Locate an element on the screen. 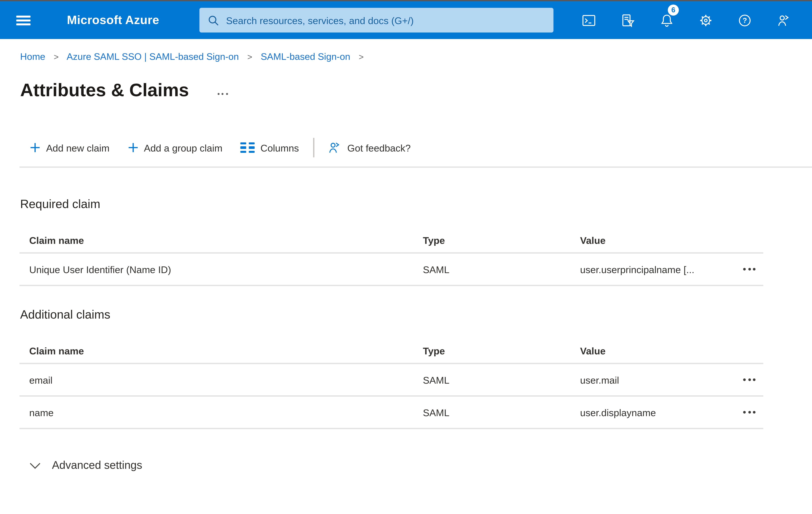  got-feedback-button: Got feedback? is located at coordinates (369, 148).